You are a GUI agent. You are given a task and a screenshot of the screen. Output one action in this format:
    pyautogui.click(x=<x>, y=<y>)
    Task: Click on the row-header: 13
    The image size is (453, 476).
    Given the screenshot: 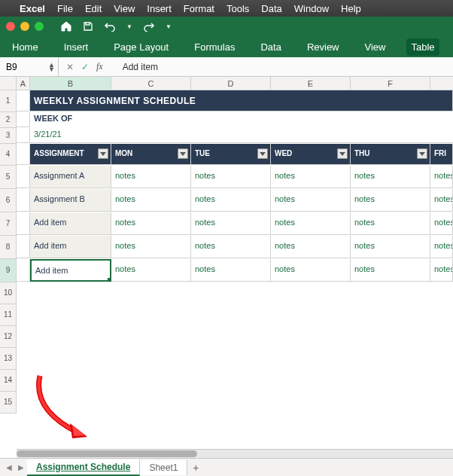 What is the action you would take?
    pyautogui.click(x=8, y=359)
    